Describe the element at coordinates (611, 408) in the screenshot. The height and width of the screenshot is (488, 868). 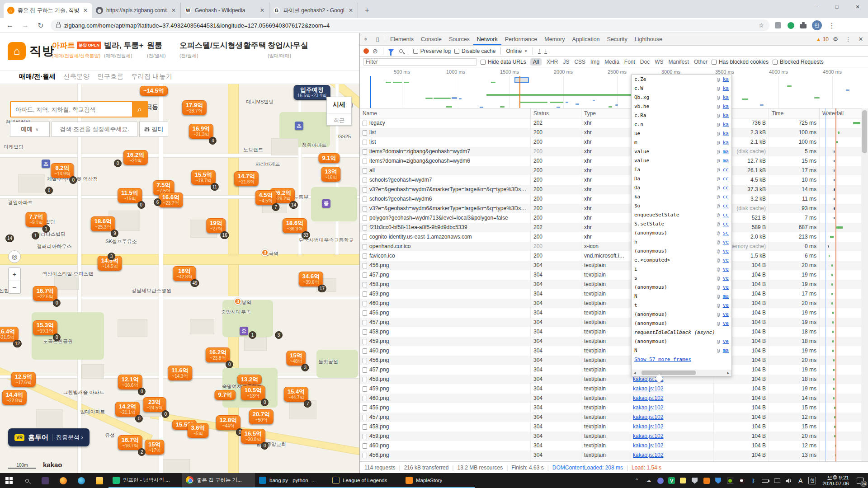
I see `network-request-row: 456.png304text/plainkakao.js:102104 B15 …` at that location.